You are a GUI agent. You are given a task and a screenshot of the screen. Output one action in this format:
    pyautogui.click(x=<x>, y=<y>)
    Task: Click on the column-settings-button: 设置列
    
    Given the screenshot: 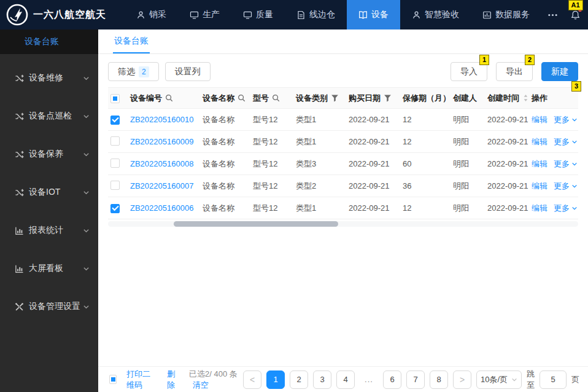 What is the action you would take?
    pyautogui.click(x=188, y=71)
    